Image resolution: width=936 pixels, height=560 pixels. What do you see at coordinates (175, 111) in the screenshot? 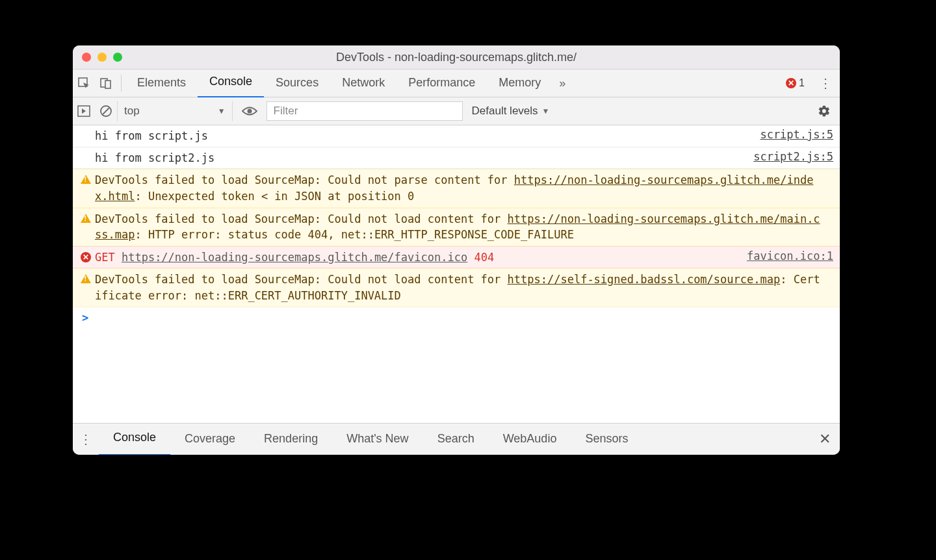
I see `execution-context-select: top ▼` at bounding box center [175, 111].